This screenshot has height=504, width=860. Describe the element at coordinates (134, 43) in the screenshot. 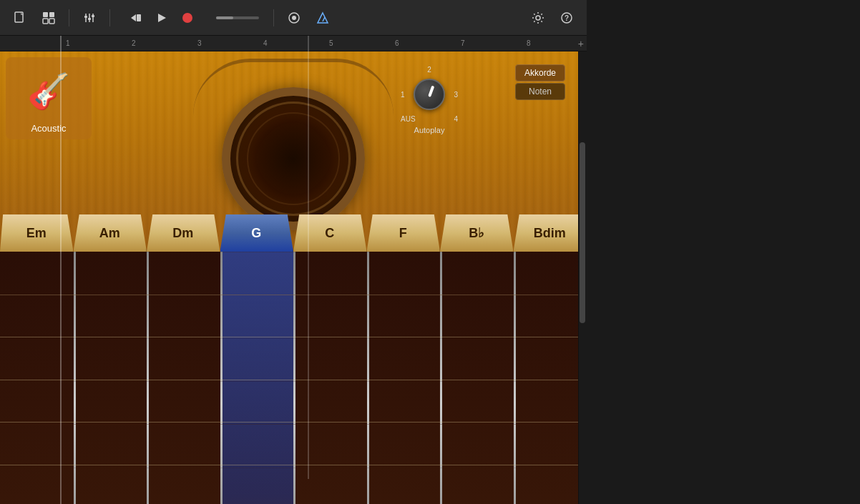

I see `ruler-mark-2: 2` at that location.